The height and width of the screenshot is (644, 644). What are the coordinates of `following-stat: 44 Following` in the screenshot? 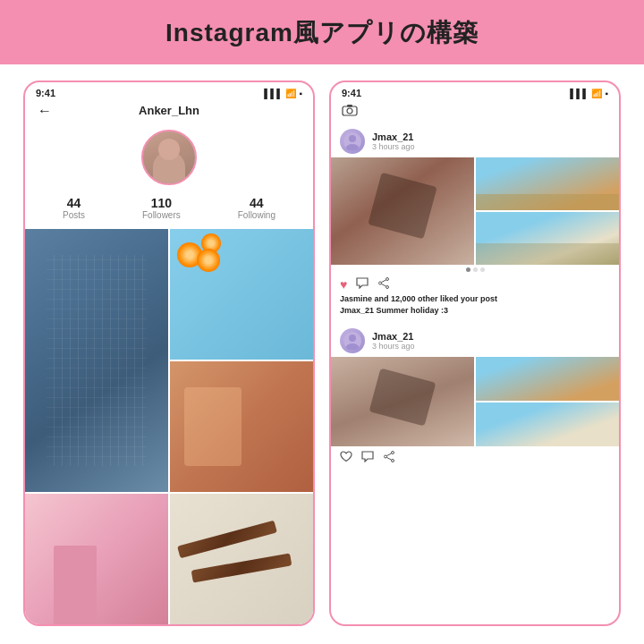 It's located at (257, 208).